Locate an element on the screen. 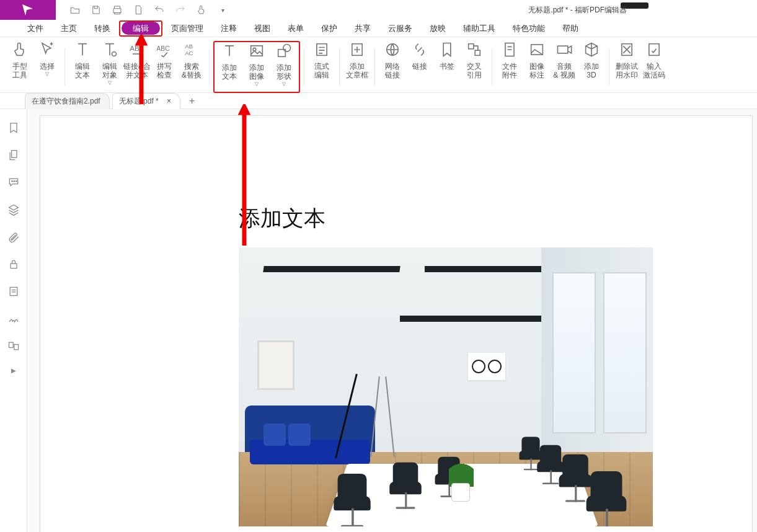 This screenshot has height=532, width=757. ribbon-label: 书签 is located at coordinates (447, 66).